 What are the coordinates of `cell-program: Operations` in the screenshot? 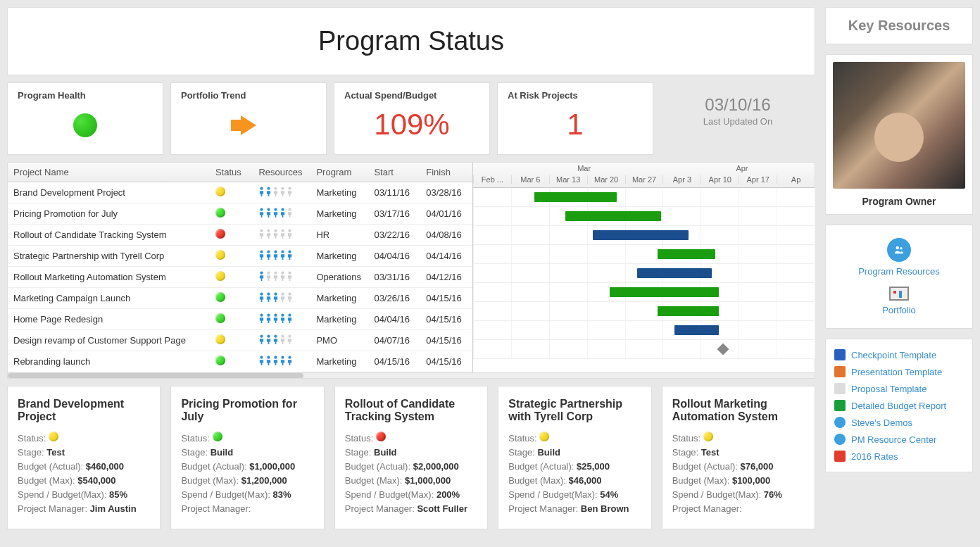 It's located at (339, 277).